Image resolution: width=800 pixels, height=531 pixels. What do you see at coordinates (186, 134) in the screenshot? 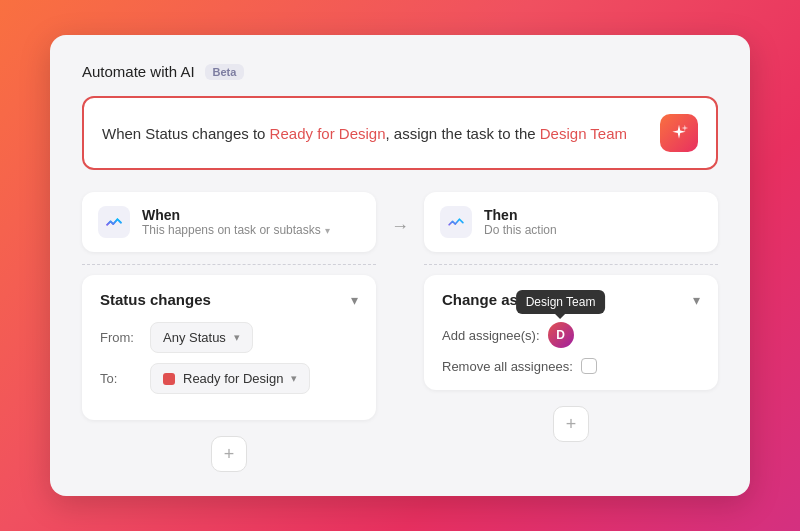
I see `prompt-prefix: When Status changes to` at bounding box center [186, 134].